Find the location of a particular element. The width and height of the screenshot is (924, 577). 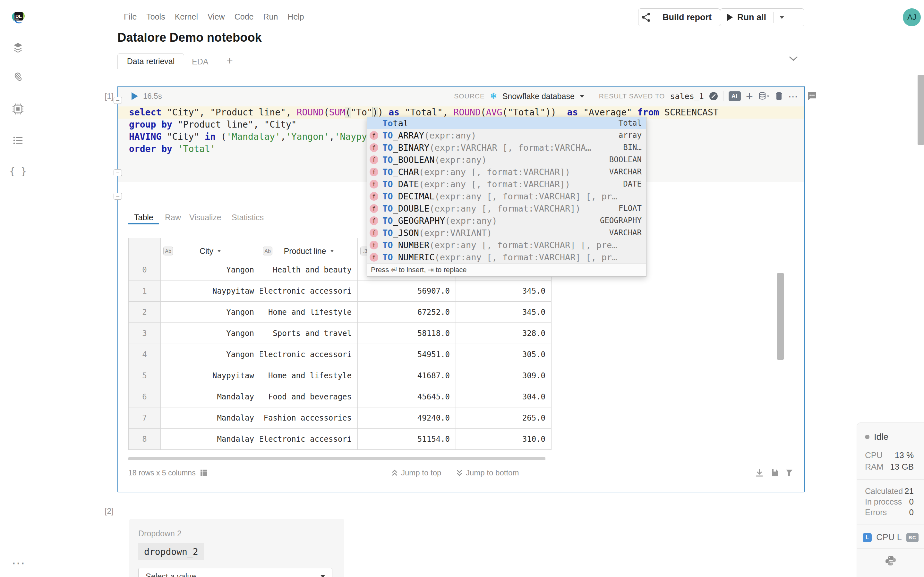

row-index-cell: 3 is located at coordinates (145, 334).